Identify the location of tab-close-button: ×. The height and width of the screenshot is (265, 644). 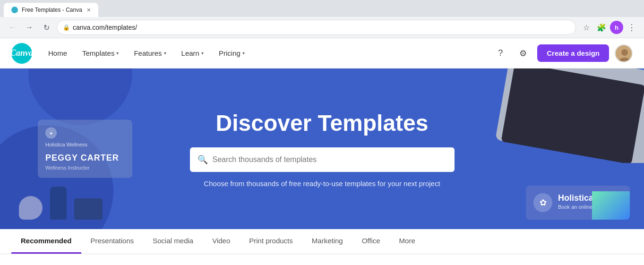
(89, 10).